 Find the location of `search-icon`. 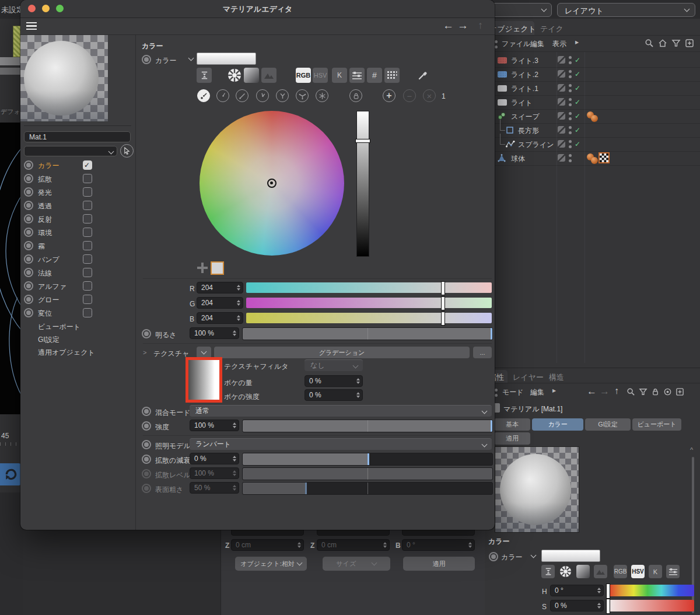

search-icon is located at coordinates (649, 43).